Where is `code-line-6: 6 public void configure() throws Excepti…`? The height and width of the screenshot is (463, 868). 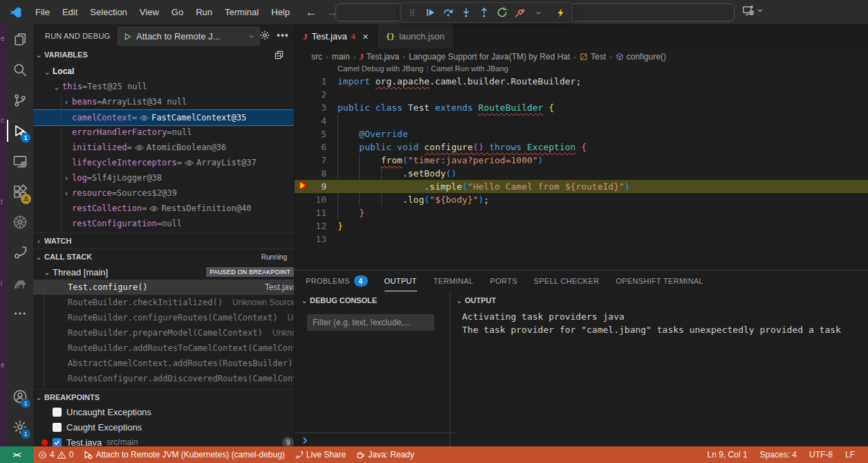 code-line-6: 6 public void configure() throws Excepti… is located at coordinates (581, 147).